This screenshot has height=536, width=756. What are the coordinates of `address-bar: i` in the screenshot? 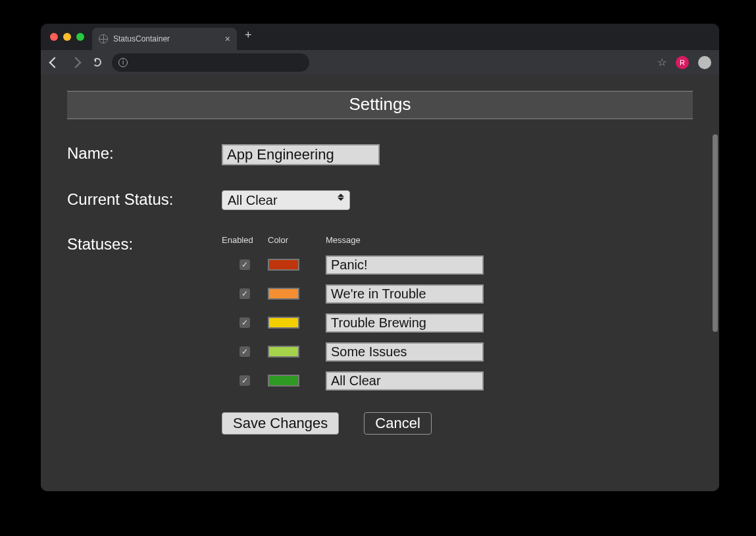 It's located at (211, 63).